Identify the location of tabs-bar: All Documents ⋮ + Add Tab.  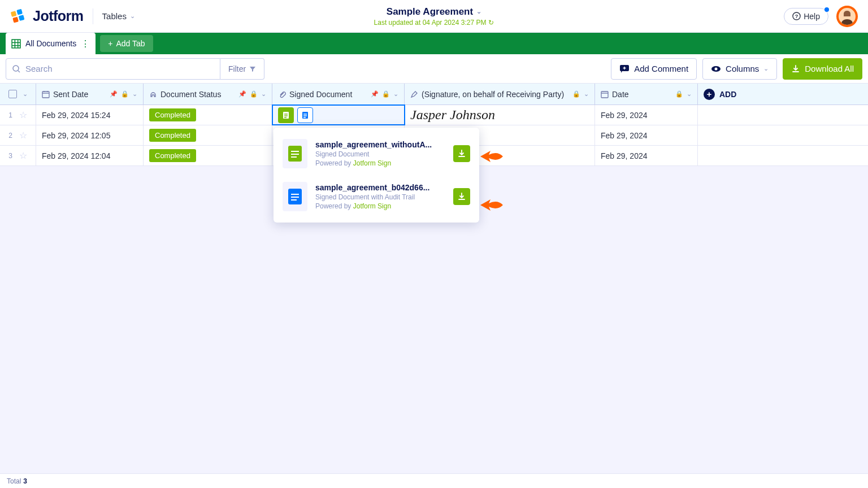
(434, 43).